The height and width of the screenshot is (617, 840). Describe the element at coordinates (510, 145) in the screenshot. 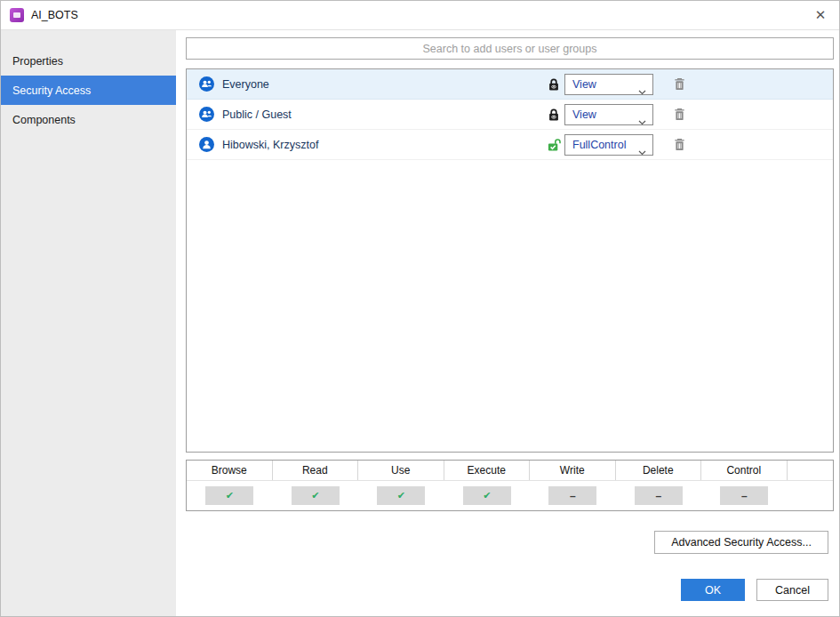

I see `user-row: Hibowski, Krzysztof FullControl` at that location.